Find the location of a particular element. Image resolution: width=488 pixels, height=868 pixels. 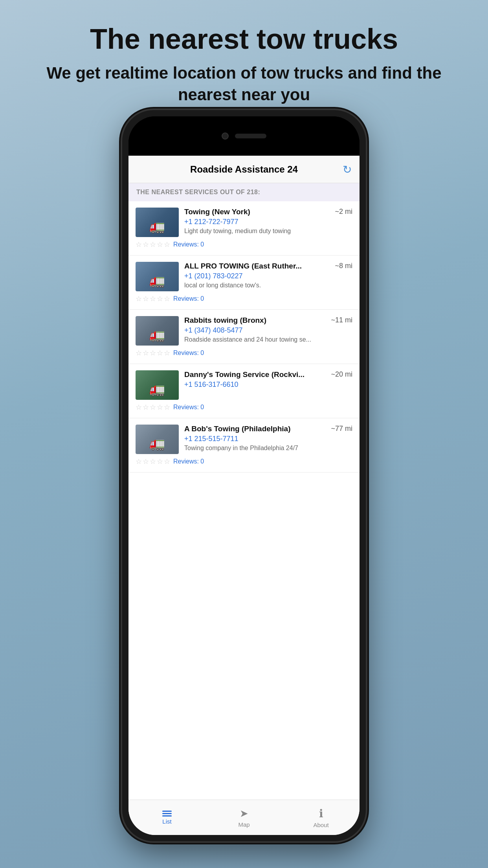

tab-map: ➤ Map is located at coordinates (244, 818).